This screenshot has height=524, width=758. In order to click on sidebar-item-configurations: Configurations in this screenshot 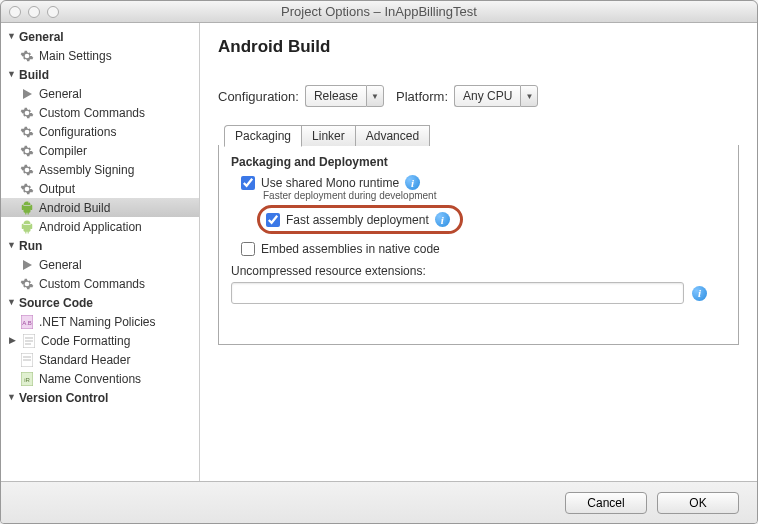, I will do `click(100, 132)`.